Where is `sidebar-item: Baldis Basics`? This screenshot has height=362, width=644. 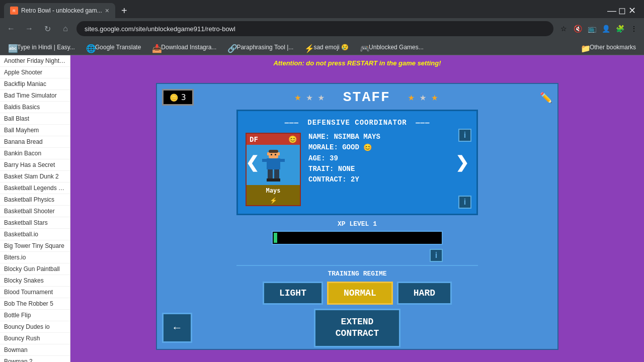 sidebar-item: Baldis Basics is located at coordinates (35, 108).